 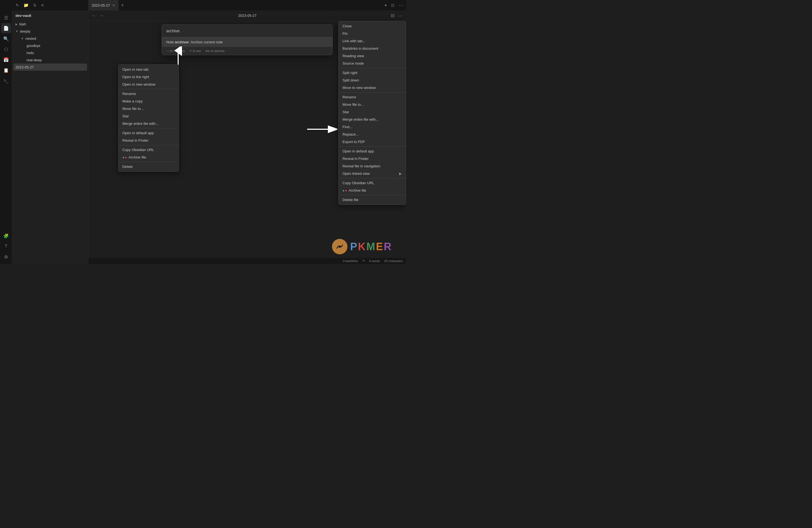 What do you see at coordinates (125, 158) in the screenshot?
I see `archive-icon-left: ●●` at bounding box center [125, 158].